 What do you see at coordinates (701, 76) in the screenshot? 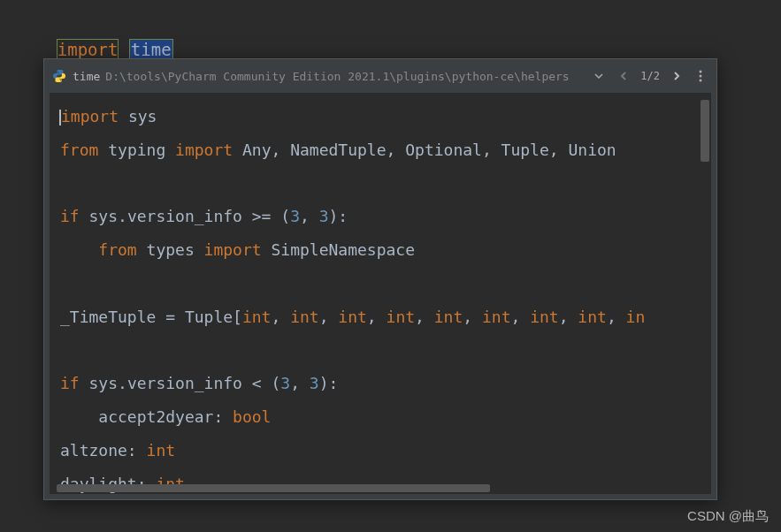
I see `more-menu-icon` at bounding box center [701, 76].